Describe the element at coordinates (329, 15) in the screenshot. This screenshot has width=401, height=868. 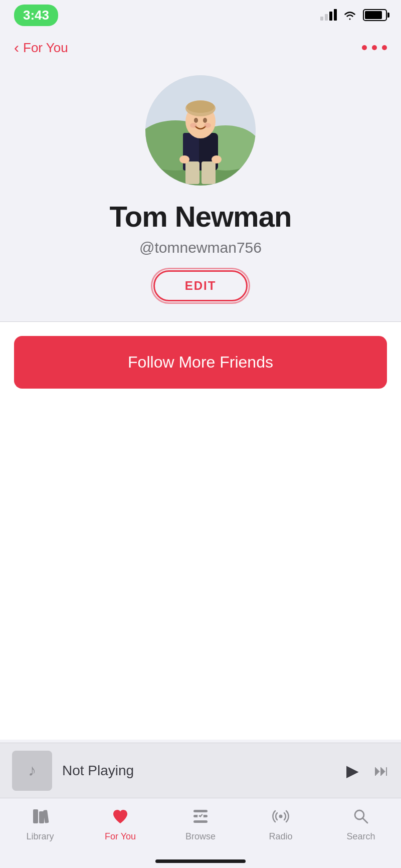
I see `signal-icon` at that location.